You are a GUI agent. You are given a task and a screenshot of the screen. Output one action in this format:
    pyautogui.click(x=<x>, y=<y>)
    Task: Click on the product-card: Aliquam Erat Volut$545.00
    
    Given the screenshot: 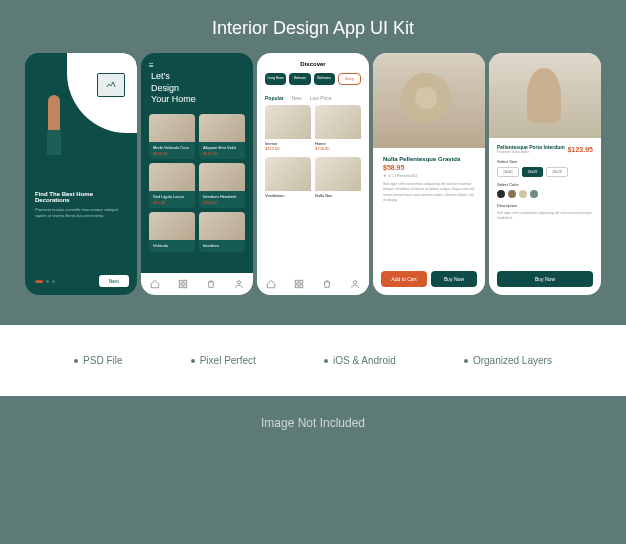 What is the action you would take?
    pyautogui.click(x=222, y=136)
    